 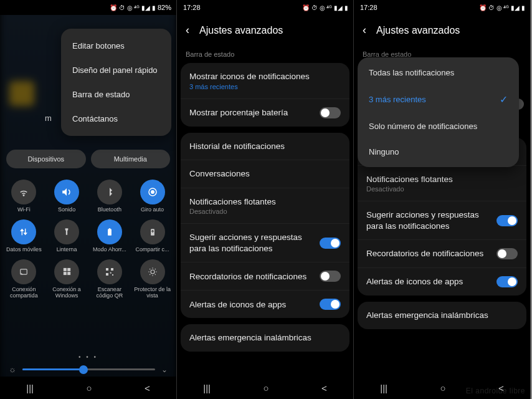 I want to click on pill-devices: Dispositivos, so click(x=46, y=159).